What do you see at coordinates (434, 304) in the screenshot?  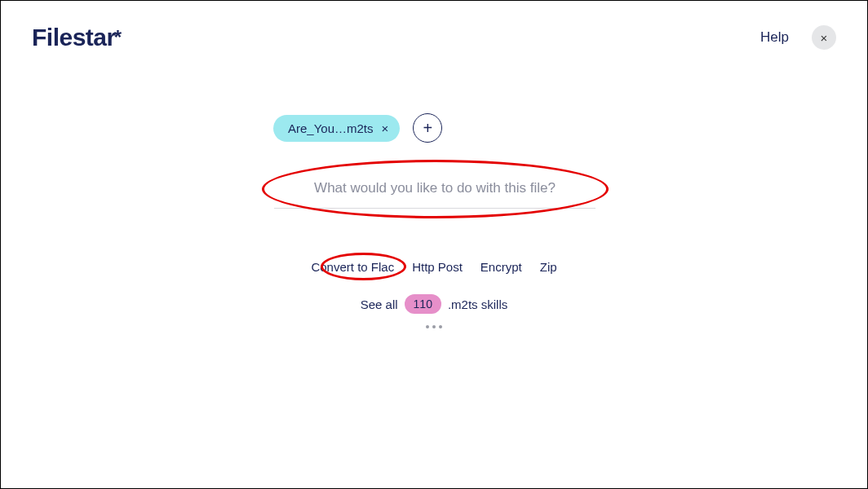 I see `see-all-row: See all 110 .m2ts skills` at bounding box center [434, 304].